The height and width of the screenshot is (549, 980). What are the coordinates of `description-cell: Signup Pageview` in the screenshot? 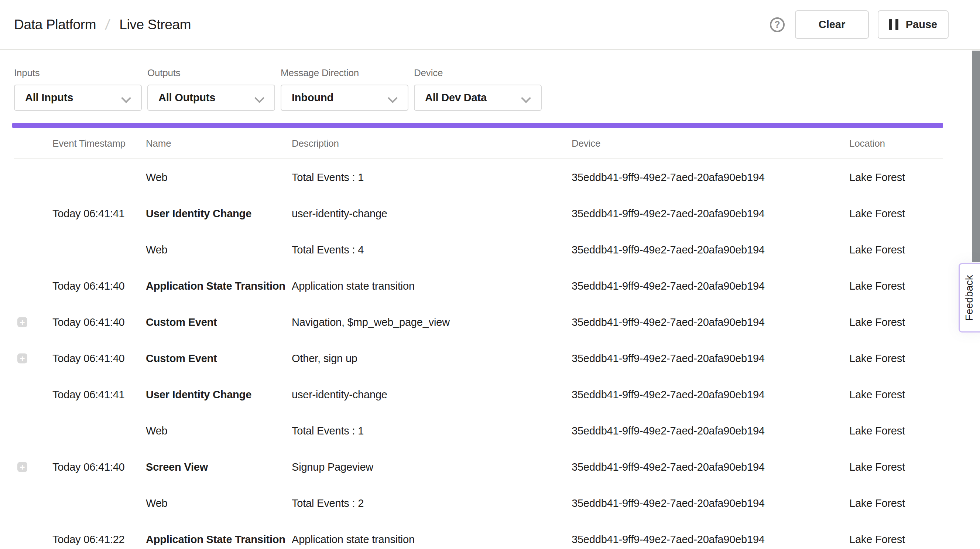 It's located at (430, 467).